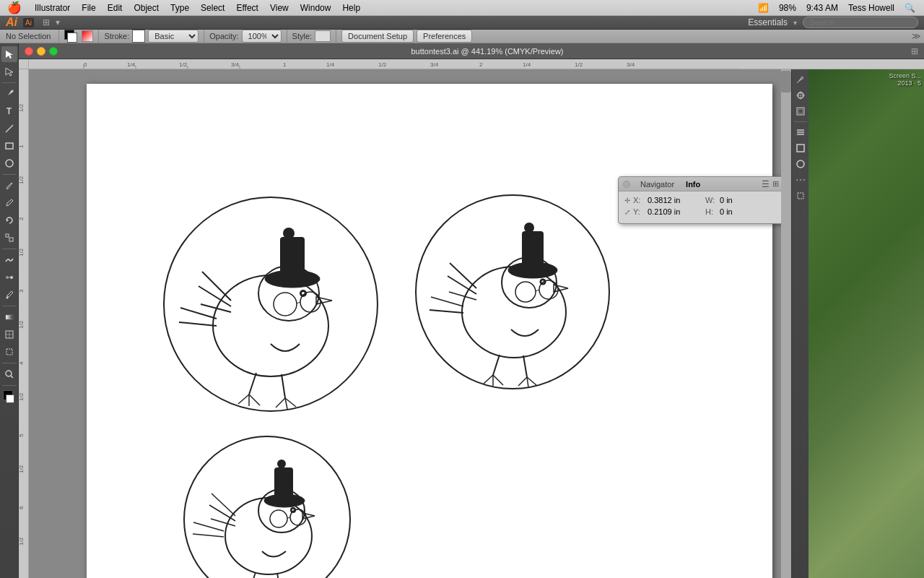  Describe the element at coordinates (471, 64) in the screenshot. I see `ruler-horizontal: 0 1/4 1/2 3/4 1 1/4 1/2 3/4 2 1/4 1/2 3/…` at that location.